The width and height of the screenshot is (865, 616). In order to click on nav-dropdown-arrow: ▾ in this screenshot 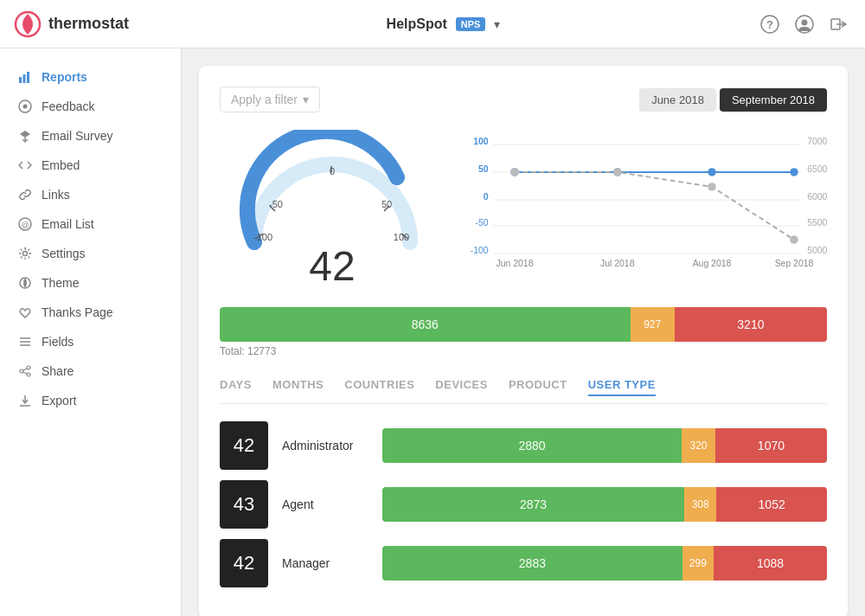, I will do `click(497, 24)`.